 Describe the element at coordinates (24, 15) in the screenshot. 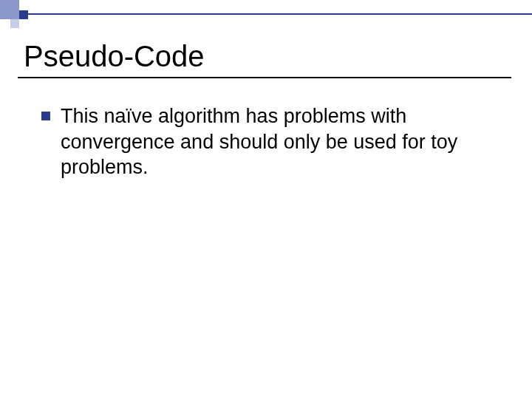

I see `corner-square-dark` at that location.